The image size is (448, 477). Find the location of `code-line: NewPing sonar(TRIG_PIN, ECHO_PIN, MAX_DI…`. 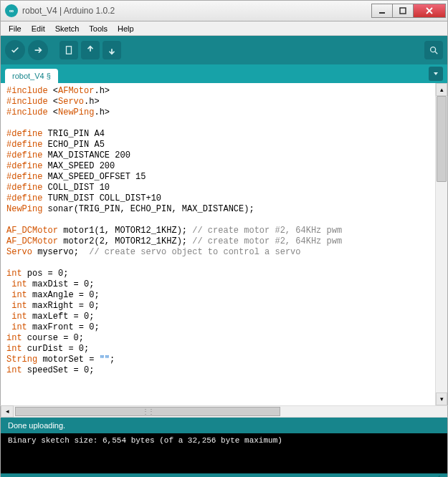

code-line: NewPing sonar(TRIG_PIN, ECHO_PIN, MAX_DI… is located at coordinates (218, 209).